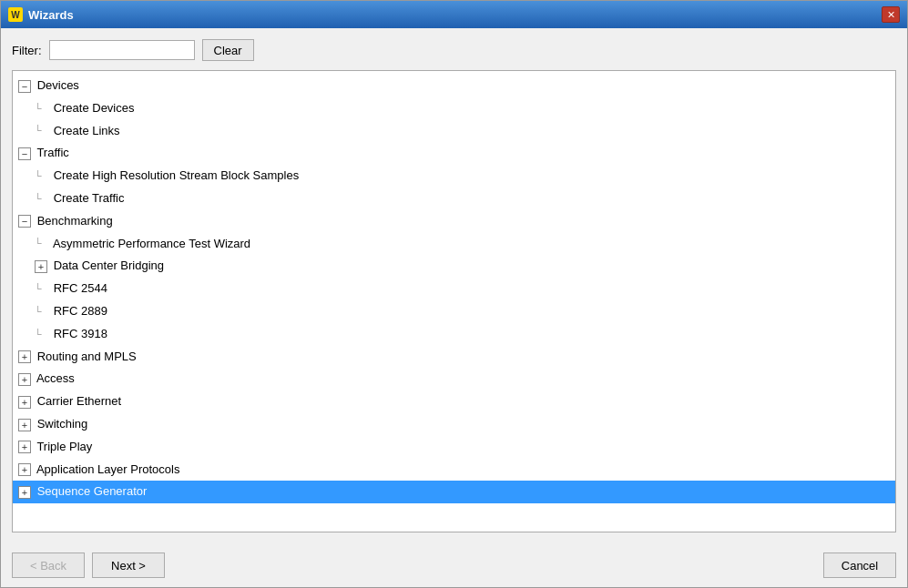  I want to click on tree-item-rfc-2889: └ RFC 2889, so click(454, 311).